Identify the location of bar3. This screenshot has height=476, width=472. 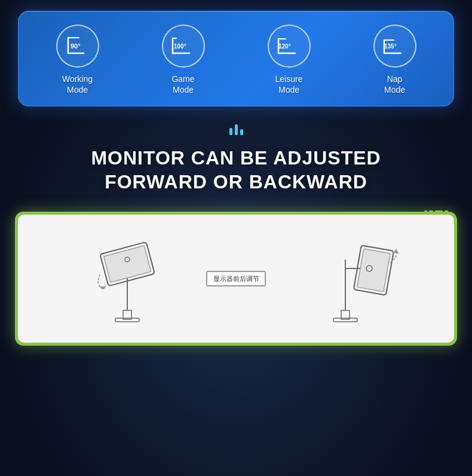
(241, 132).